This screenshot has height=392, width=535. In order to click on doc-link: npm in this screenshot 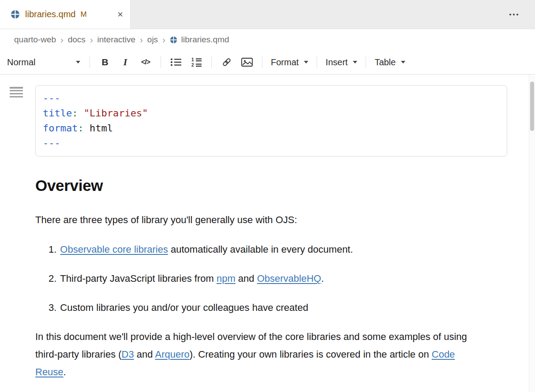, I will do `click(226, 279)`.